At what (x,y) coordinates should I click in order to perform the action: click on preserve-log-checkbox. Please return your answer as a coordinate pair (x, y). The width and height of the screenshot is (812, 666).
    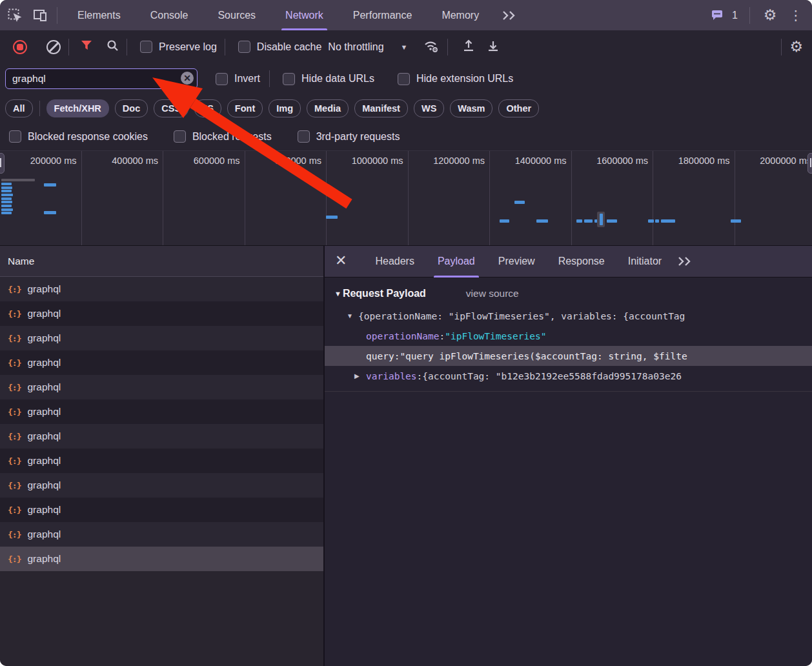
    Looking at the image, I should click on (146, 46).